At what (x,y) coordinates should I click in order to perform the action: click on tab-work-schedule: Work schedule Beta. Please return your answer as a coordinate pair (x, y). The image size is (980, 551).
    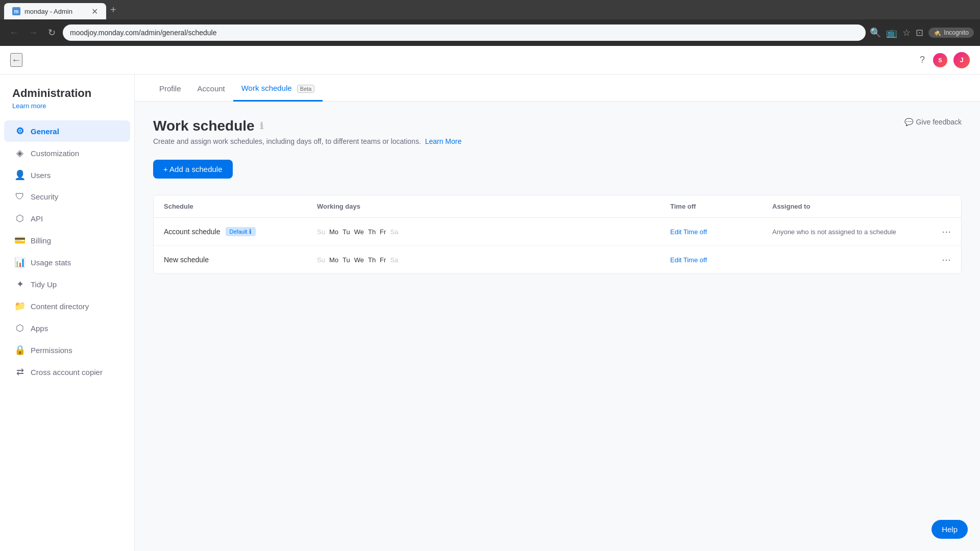
    Looking at the image, I should click on (278, 88).